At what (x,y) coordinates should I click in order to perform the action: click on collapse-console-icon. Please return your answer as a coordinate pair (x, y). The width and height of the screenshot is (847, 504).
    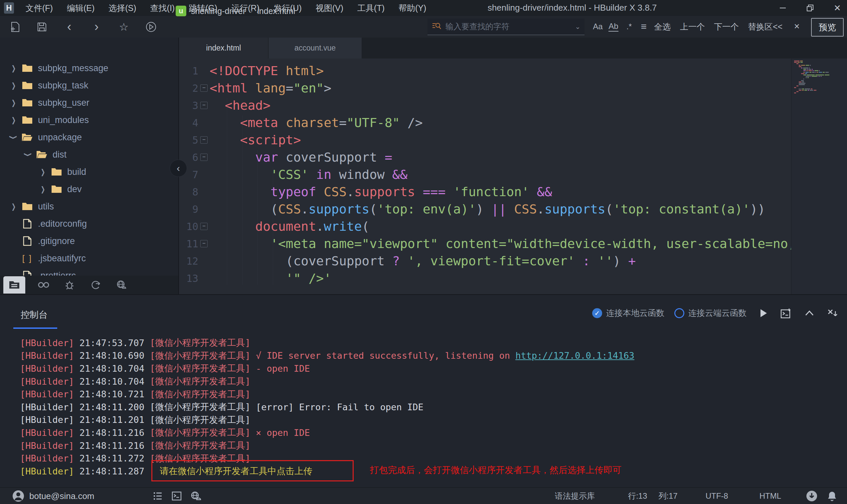
    Looking at the image, I should click on (809, 313).